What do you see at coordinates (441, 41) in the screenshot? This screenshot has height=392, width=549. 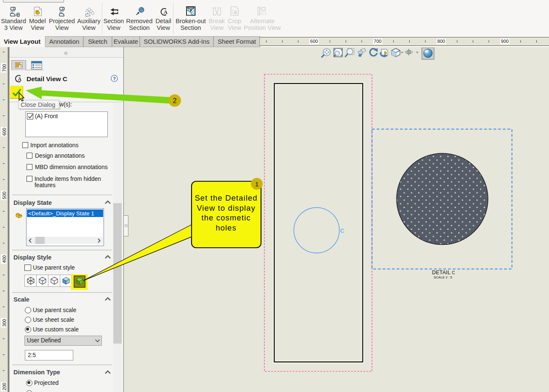 I see `svg-text: 800` at bounding box center [441, 41].